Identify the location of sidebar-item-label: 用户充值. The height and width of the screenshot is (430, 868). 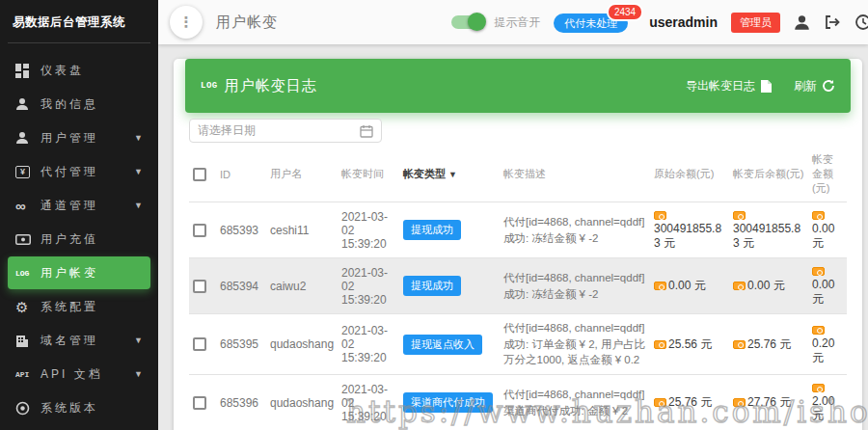
(69, 239).